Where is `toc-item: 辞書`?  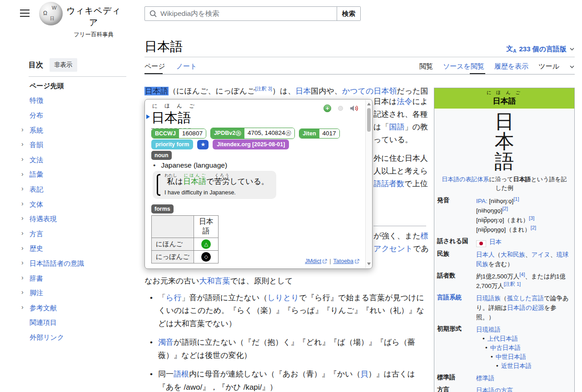
toc-item: 辞書 is located at coordinates (78, 279).